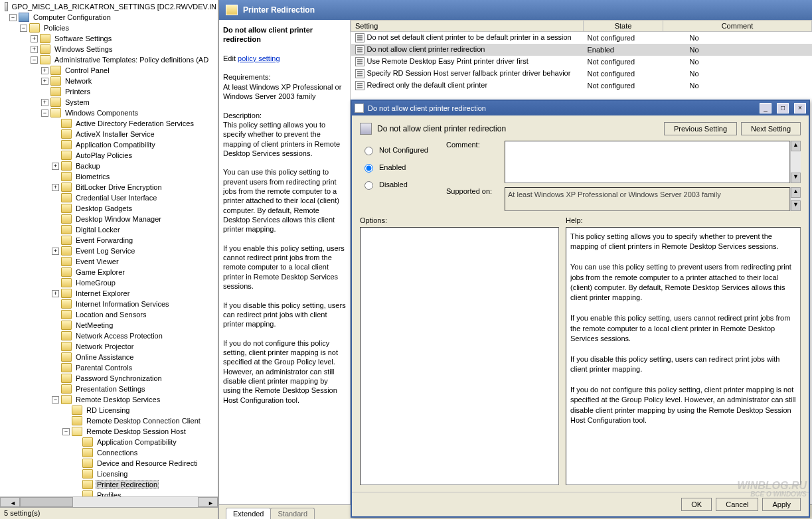 The image size is (812, 519). I want to click on ok-button: OK, so click(696, 504).